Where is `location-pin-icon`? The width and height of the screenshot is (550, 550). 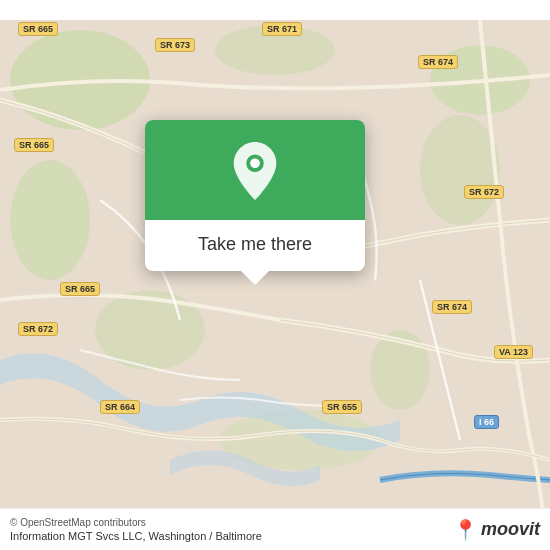 location-pin-icon is located at coordinates (255, 171).